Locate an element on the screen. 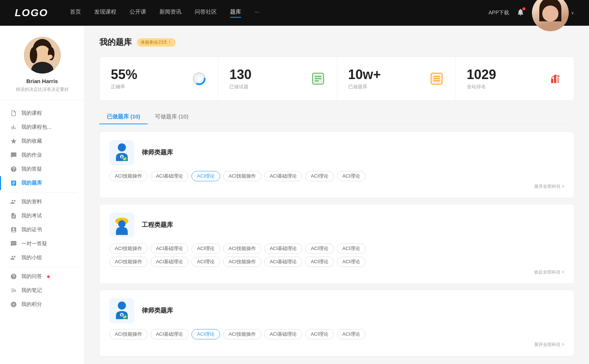  sidebar-item-label: 一对一答疑 is located at coordinates (34, 244).